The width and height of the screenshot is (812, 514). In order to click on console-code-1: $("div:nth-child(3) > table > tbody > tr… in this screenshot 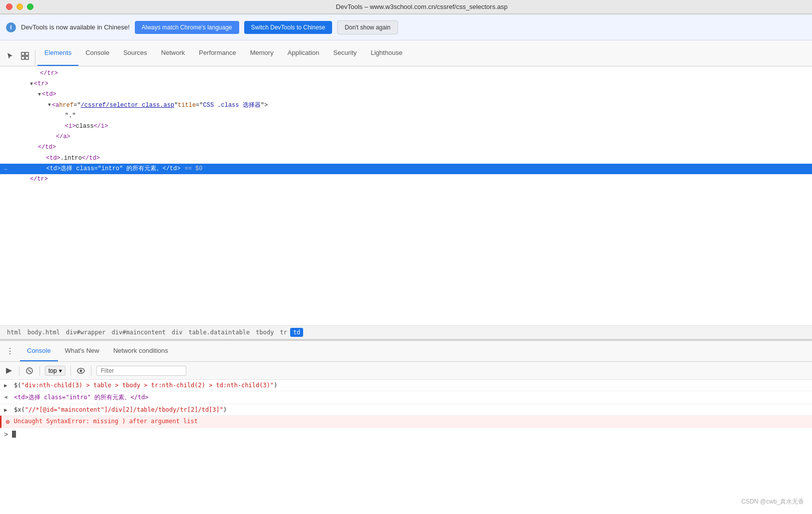, I will do `click(411, 385)`.